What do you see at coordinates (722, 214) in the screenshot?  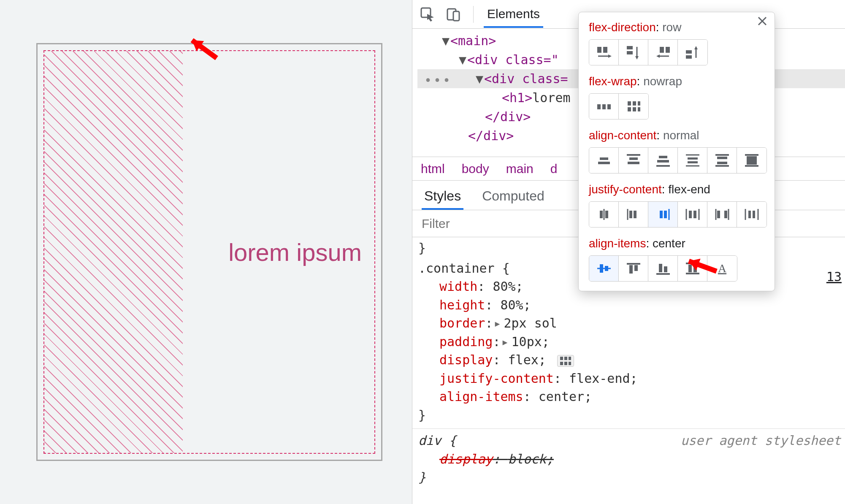 I see `justify-content-space-between-icon` at bounding box center [722, 214].